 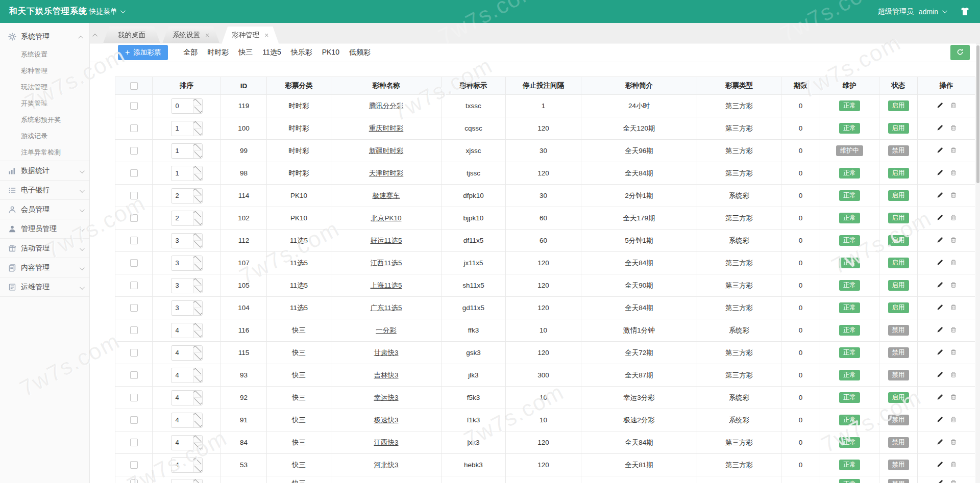 I want to click on filter-link-1: 时时彩, so click(x=218, y=53).